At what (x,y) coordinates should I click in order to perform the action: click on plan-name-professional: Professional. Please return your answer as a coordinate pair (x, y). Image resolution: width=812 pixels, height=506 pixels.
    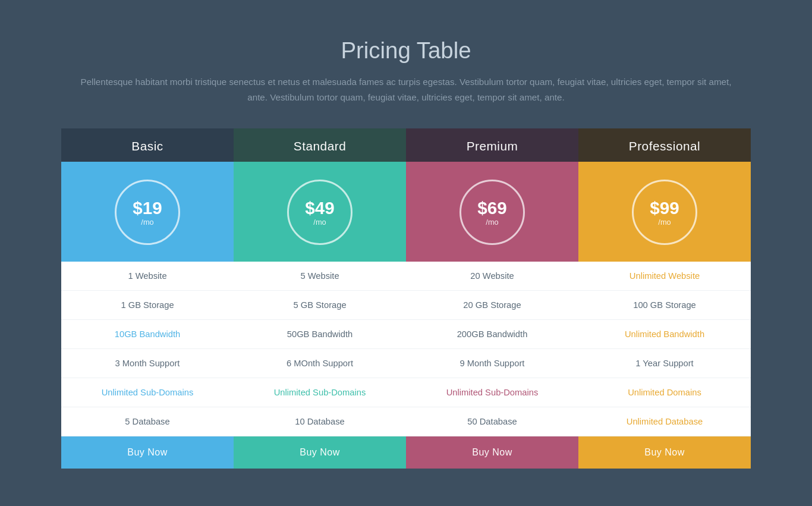
    Looking at the image, I should click on (665, 146).